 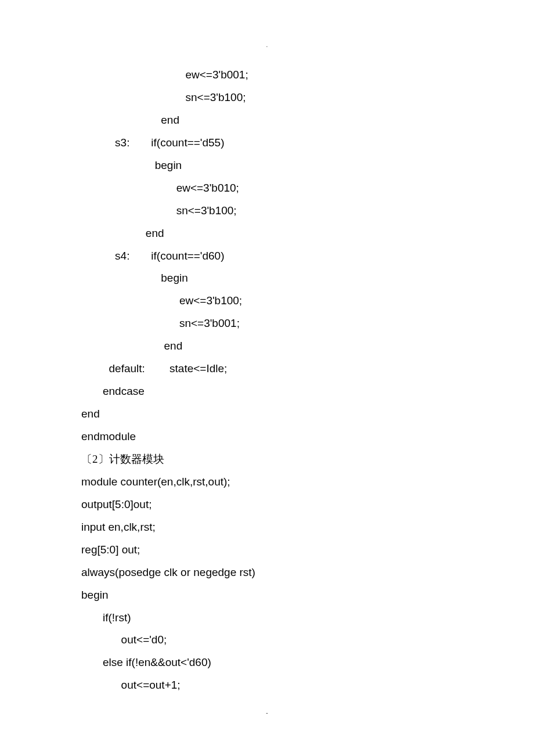 I want to click on code-line: always(posedge clk or negedge rst), so click(x=267, y=573).